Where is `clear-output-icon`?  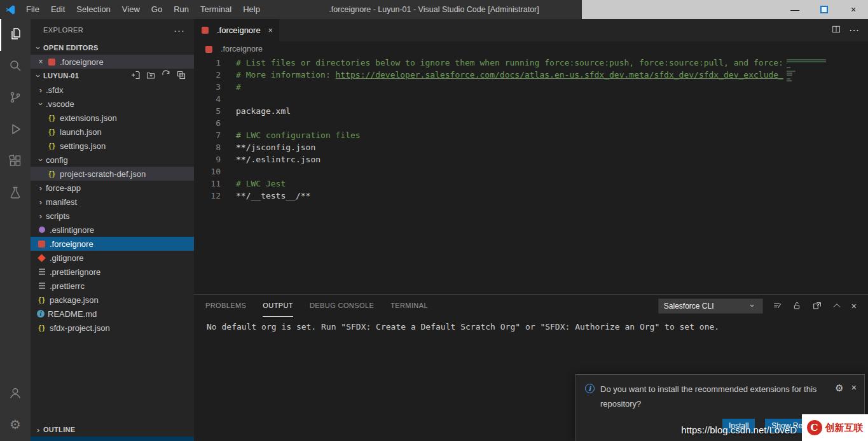 clear-output-icon is located at coordinates (778, 306).